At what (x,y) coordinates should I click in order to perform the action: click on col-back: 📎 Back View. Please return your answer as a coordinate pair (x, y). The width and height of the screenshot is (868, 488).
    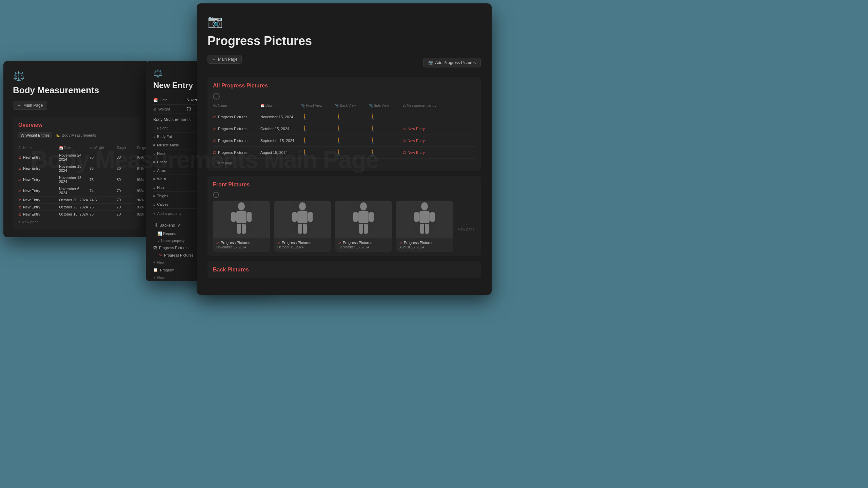
    Looking at the image, I should click on (352, 106).